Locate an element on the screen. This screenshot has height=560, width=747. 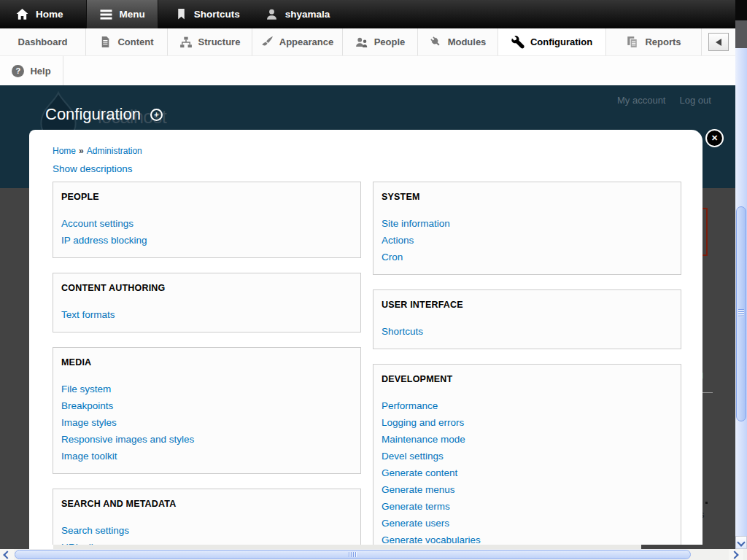
tab-label: Configuration is located at coordinates (562, 42).